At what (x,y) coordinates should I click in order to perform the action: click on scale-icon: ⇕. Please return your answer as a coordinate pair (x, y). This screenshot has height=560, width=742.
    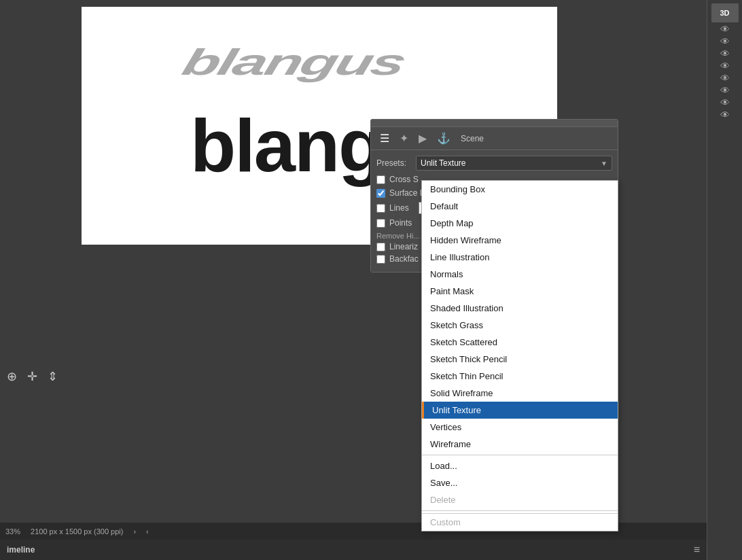
    Looking at the image, I should click on (53, 377).